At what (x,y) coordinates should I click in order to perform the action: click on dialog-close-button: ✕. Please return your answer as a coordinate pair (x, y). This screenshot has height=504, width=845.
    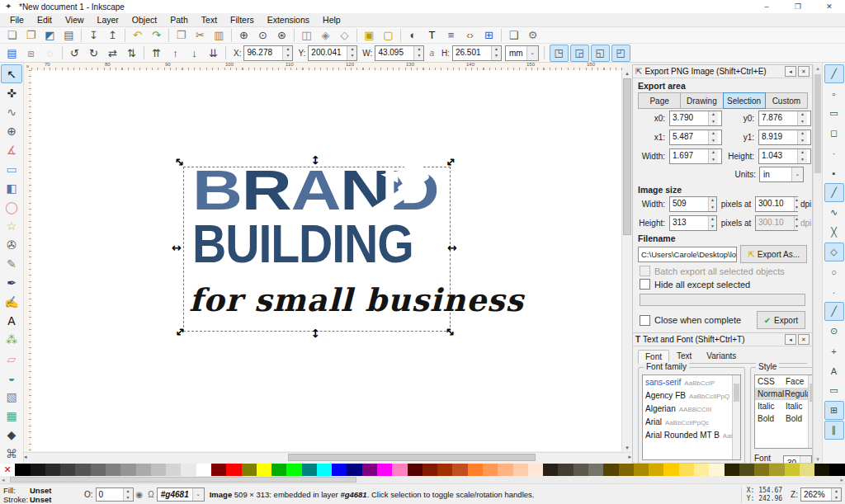
    Looking at the image, I should click on (804, 340).